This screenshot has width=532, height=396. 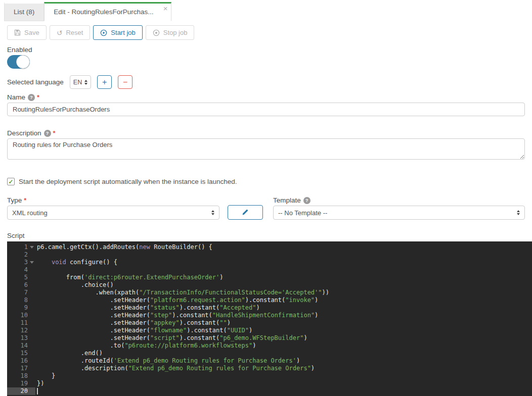 What do you see at coordinates (11, 182) in the screenshot?
I see `checkmark-icon: ✓` at bounding box center [11, 182].